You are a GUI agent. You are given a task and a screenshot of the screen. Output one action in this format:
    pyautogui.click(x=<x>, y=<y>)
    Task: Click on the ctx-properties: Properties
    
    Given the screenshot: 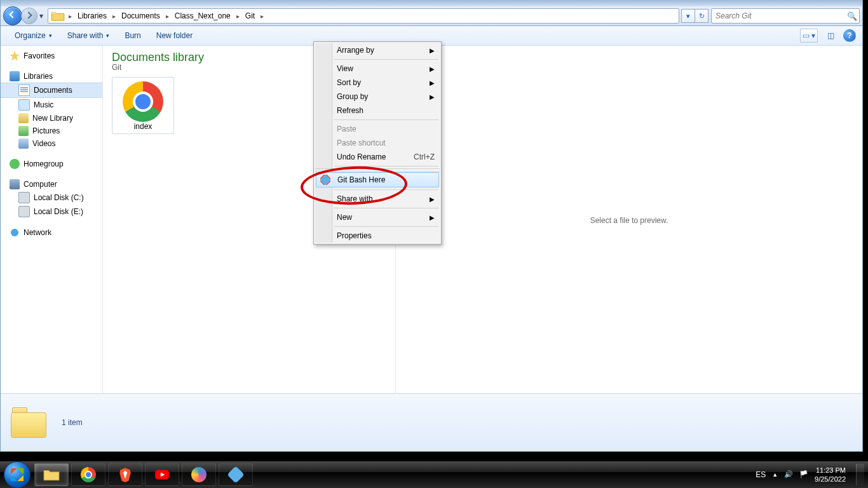 What is the action you would take?
    pyautogui.click(x=377, y=236)
    